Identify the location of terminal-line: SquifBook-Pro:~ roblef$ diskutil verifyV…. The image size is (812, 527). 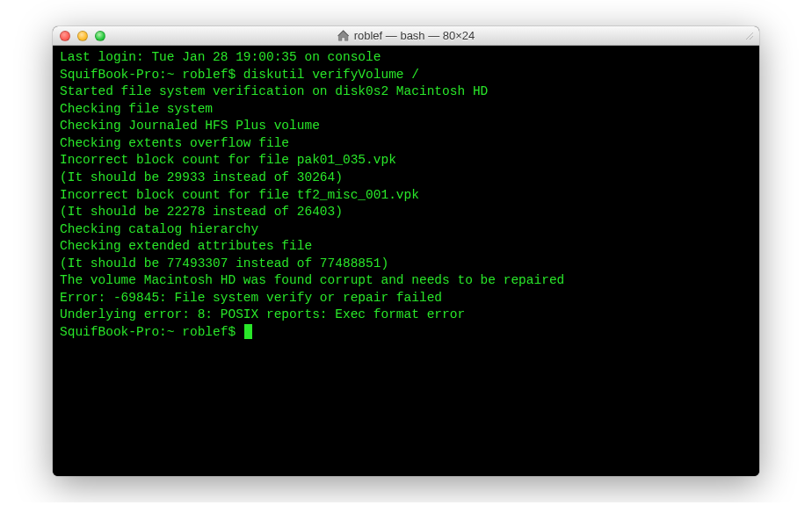
(406, 76).